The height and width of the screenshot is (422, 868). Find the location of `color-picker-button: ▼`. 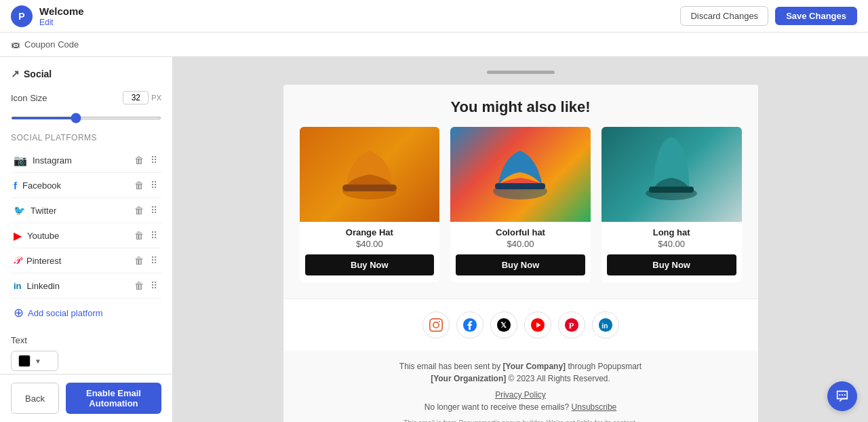

color-picker-button: ▼ is located at coordinates (35, 361).